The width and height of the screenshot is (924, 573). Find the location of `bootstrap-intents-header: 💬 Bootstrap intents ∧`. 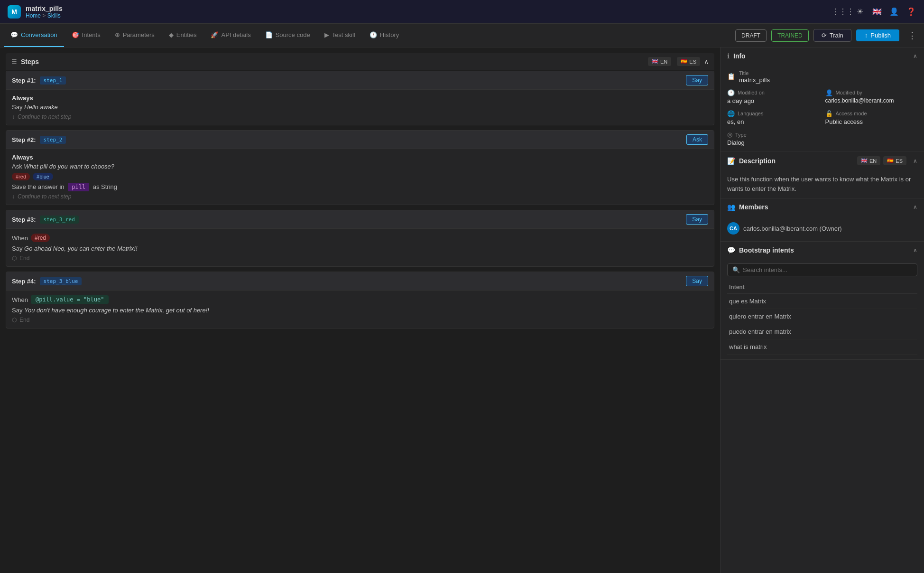

bootstrap-intents-header: 💬 Bootstrap intents ∧ is located at coordinates (822, 250).